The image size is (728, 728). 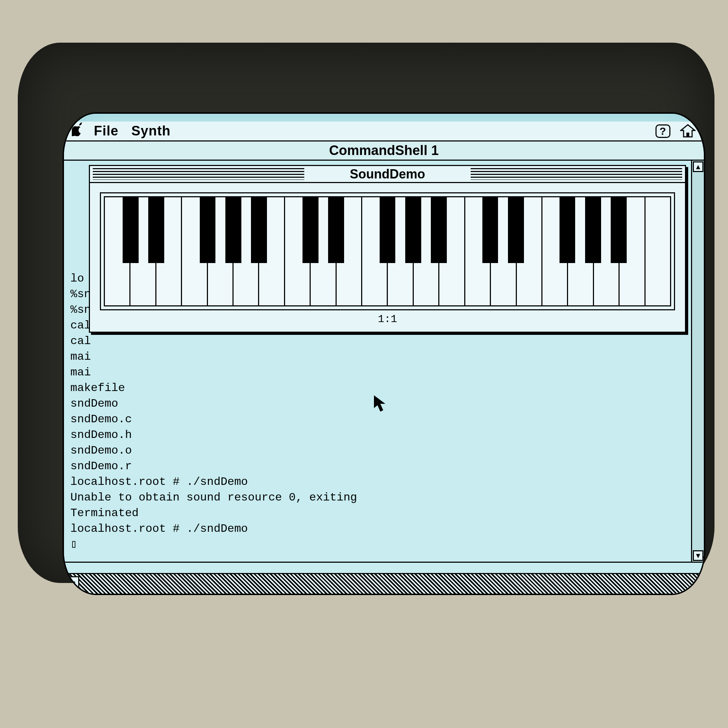 I want to click on zoom-ratio: 1:1, so click(x=387, y=318).